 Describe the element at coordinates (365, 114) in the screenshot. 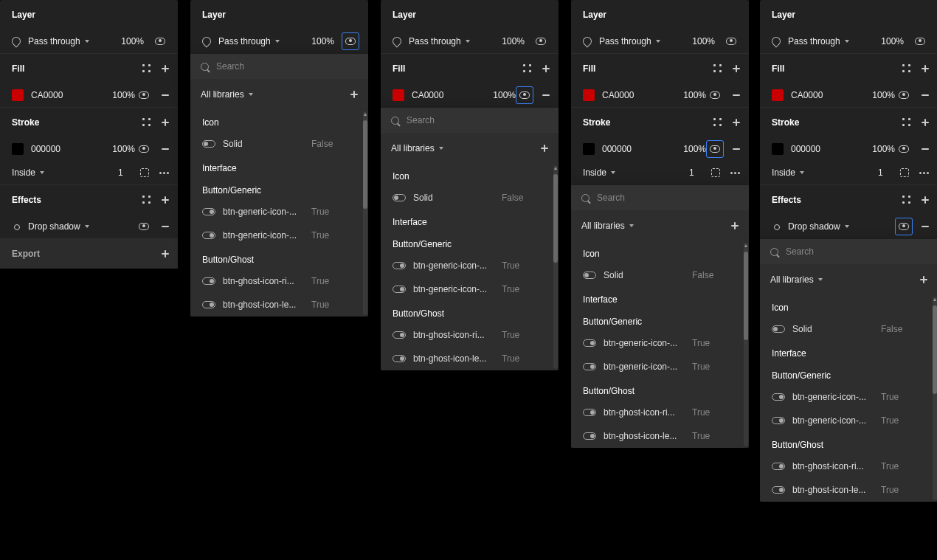

I see `scroll-up-arrow: ▴` at that location.